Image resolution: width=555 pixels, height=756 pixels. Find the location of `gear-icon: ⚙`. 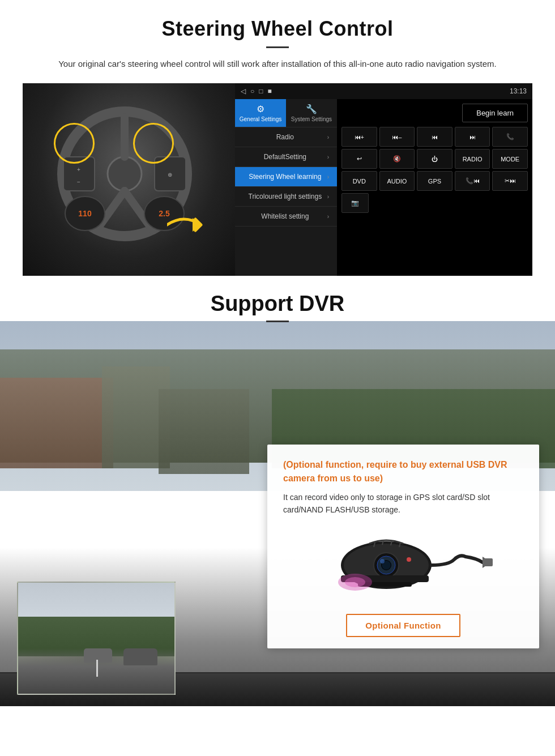

gear-icon: ⚙ is located at coordinates (261, 109).